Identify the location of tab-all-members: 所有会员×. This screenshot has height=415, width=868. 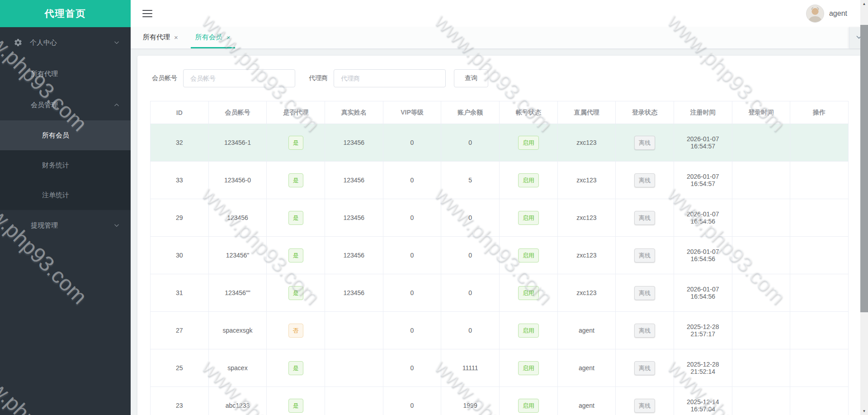
(213, 38).